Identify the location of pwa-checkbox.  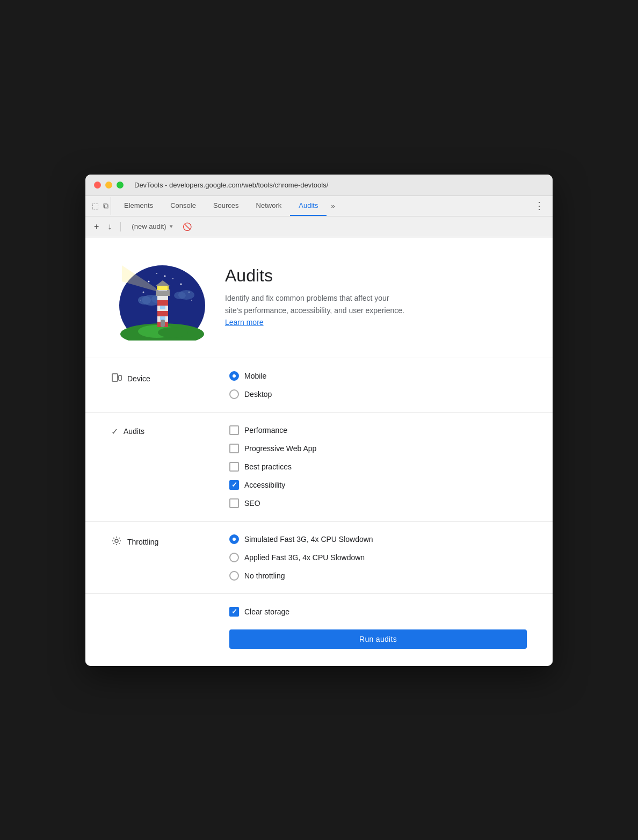
(234, 448).